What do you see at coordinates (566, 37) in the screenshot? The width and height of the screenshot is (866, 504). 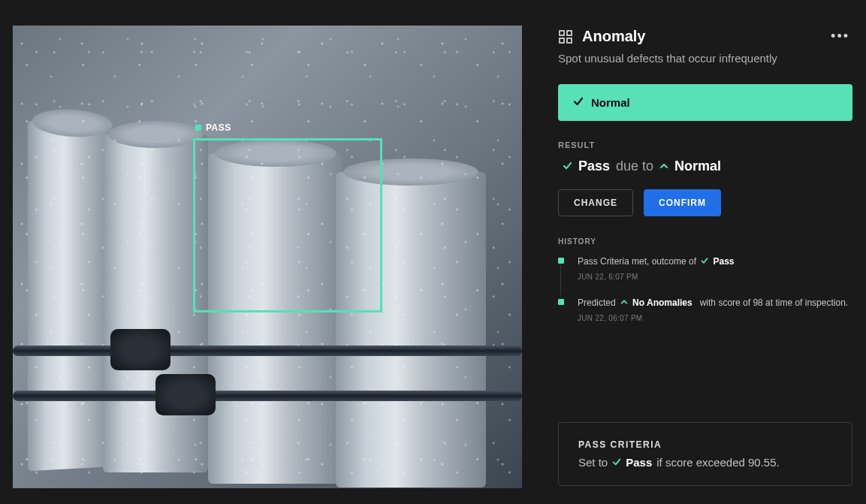 I see `anomaly-grid-icon` at bounding box center [566, 37].